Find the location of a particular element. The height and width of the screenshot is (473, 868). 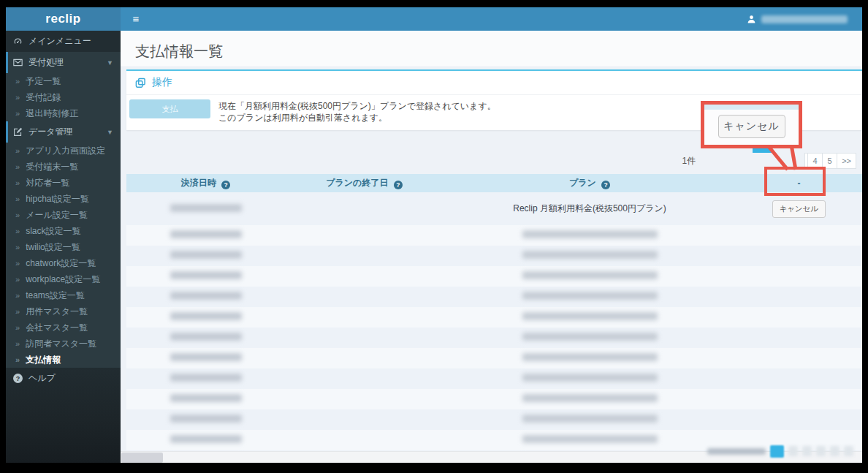

sidebar-item-label: 用件マスタ一覧 is located at coordinates (57, 311).